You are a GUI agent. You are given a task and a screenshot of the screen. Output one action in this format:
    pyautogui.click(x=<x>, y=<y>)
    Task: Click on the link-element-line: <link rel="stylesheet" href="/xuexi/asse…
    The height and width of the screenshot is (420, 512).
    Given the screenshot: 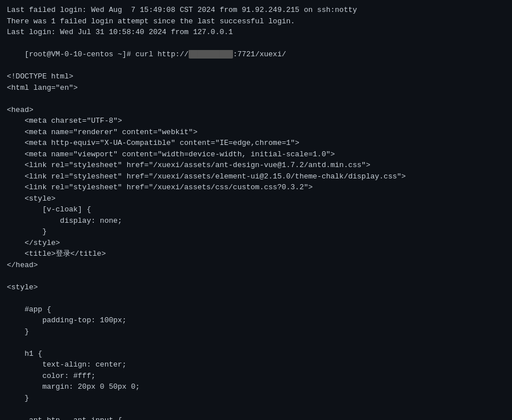 What is the action you would take?
    pyautogui.click(x=256, y=177)
    